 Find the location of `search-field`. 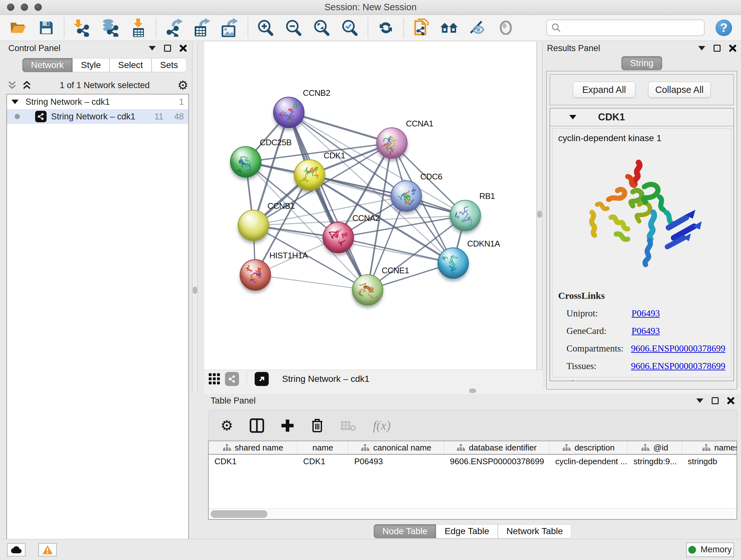

search-field is located at coordinates (625, 28).